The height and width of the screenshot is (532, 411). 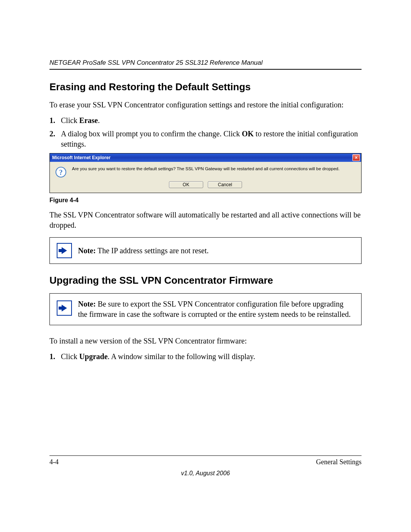 I want to click on heading-erase-restore: Erasing and Restoring the Default Settin…, so click(x=206, y=87).